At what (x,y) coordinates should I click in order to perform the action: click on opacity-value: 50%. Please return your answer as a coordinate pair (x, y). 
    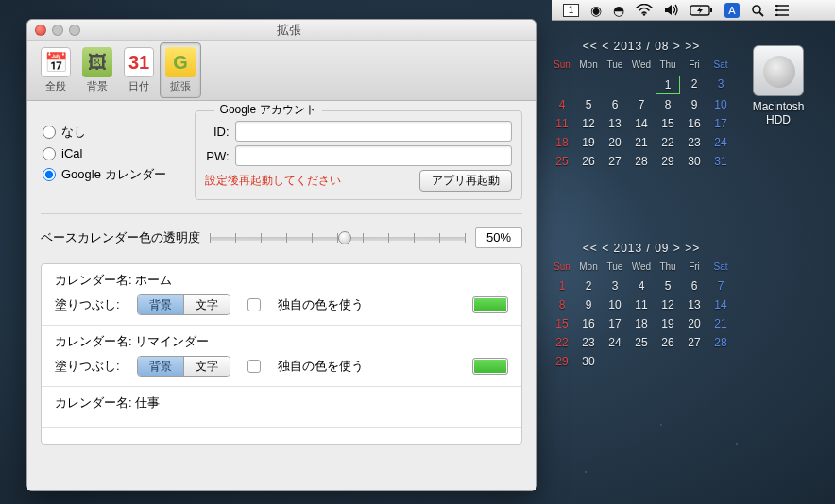
    Looking at the image, I should click on (499, 238).